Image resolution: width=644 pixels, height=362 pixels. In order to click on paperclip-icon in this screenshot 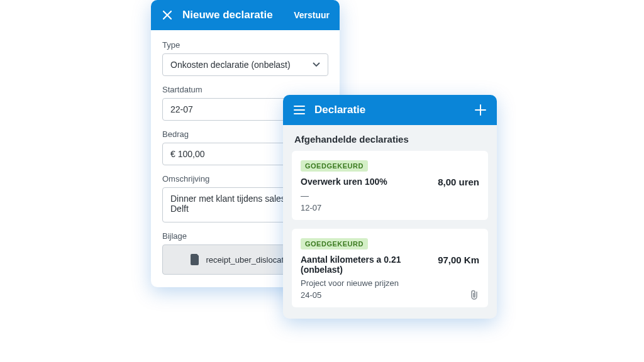, I will do `click(474, 294)`.